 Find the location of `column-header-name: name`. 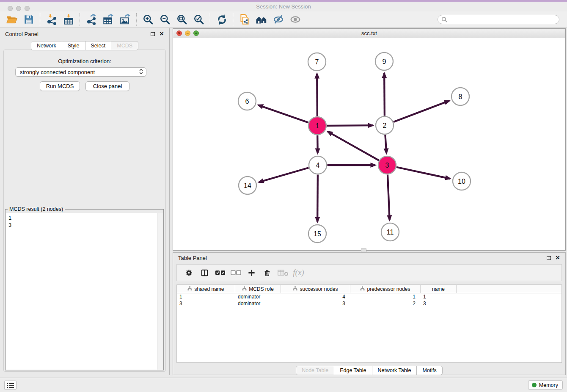

column-header-name: name is located at coordinates (438, 289).